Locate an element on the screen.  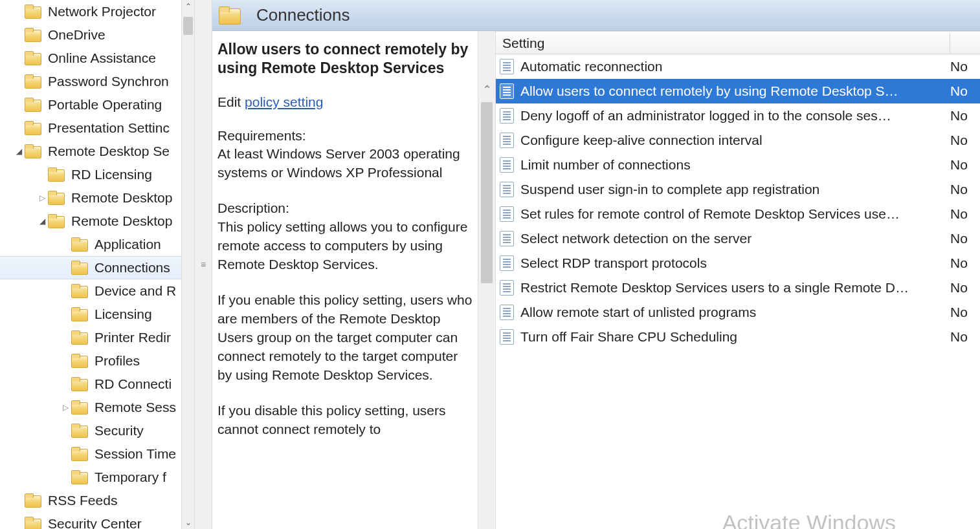
tree-node-label: Security is located at coordinates (119, 431).